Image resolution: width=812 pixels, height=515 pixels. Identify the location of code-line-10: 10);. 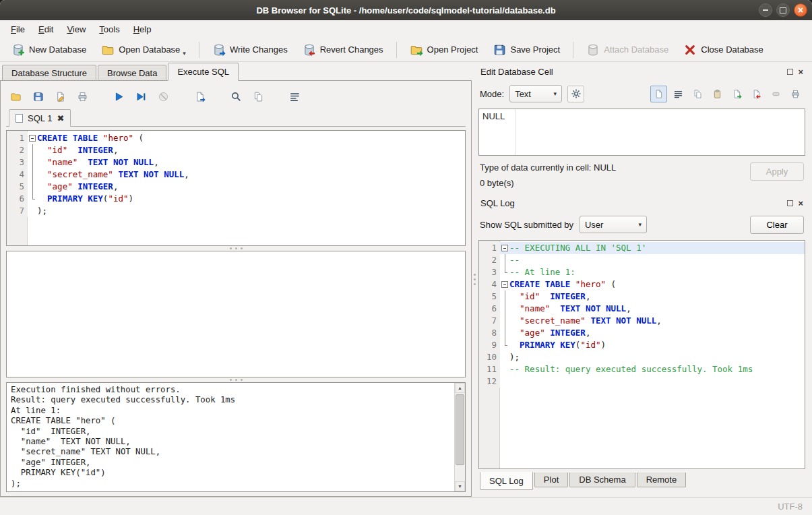
(642, 357).